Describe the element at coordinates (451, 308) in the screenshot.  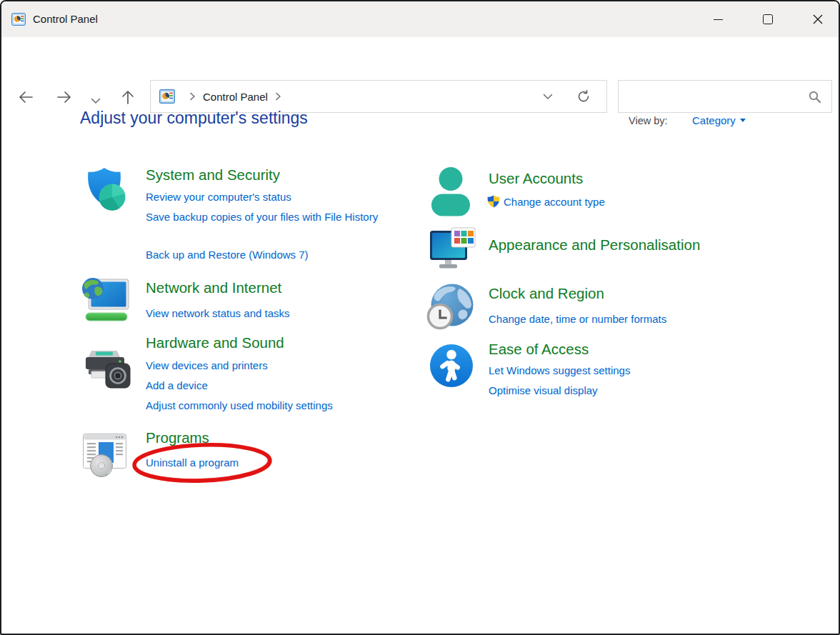
I see `clock-region-globe-icon` at that location.